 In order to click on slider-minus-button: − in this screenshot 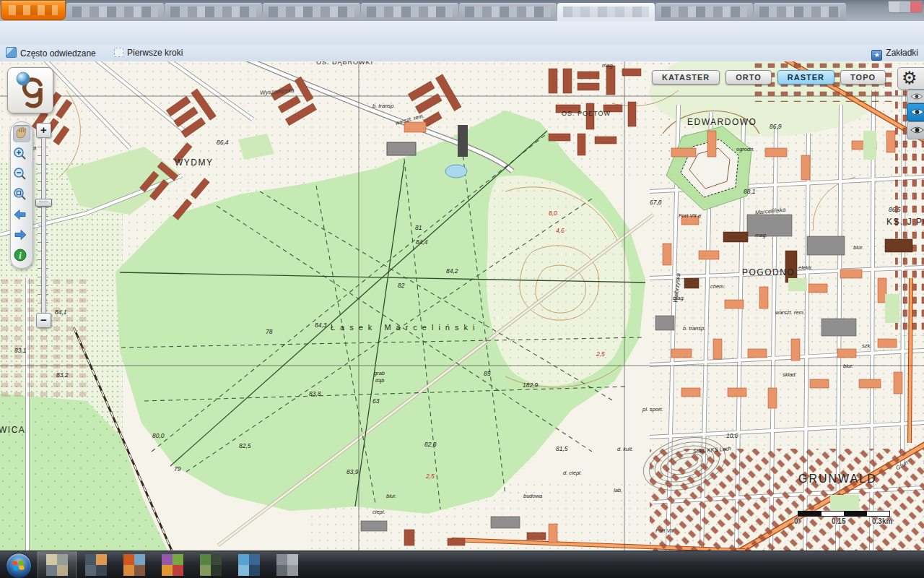, I will do `click(43, 321)`.